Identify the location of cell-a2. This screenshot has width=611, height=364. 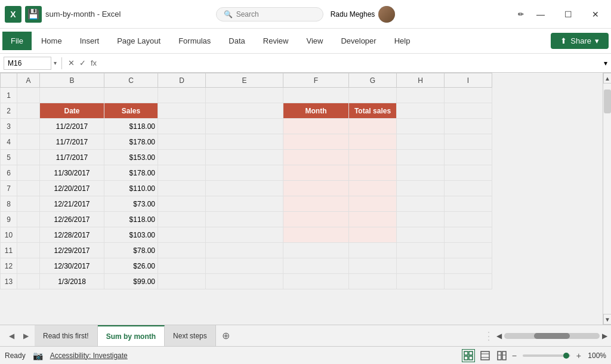
(29, 111).